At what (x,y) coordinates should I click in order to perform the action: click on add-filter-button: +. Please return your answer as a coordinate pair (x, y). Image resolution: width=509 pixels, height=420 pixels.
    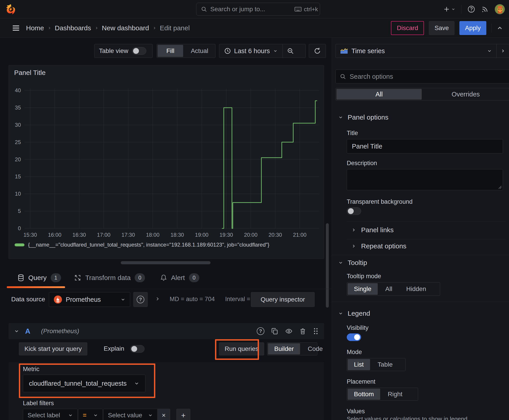
    Looking at the image, I should click on (183, 414).